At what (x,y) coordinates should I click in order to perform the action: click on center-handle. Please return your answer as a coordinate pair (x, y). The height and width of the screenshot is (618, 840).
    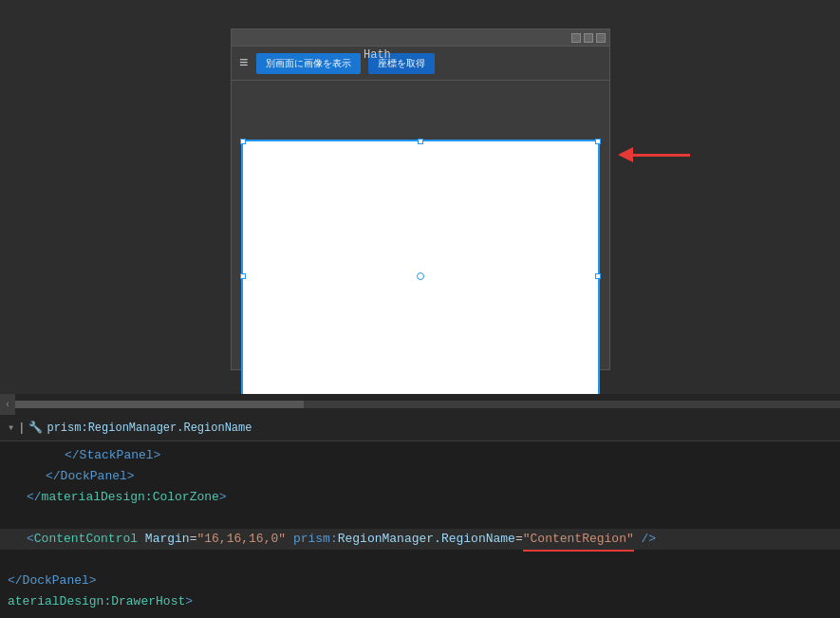
    Looking at the image, I should click on (420, 276).